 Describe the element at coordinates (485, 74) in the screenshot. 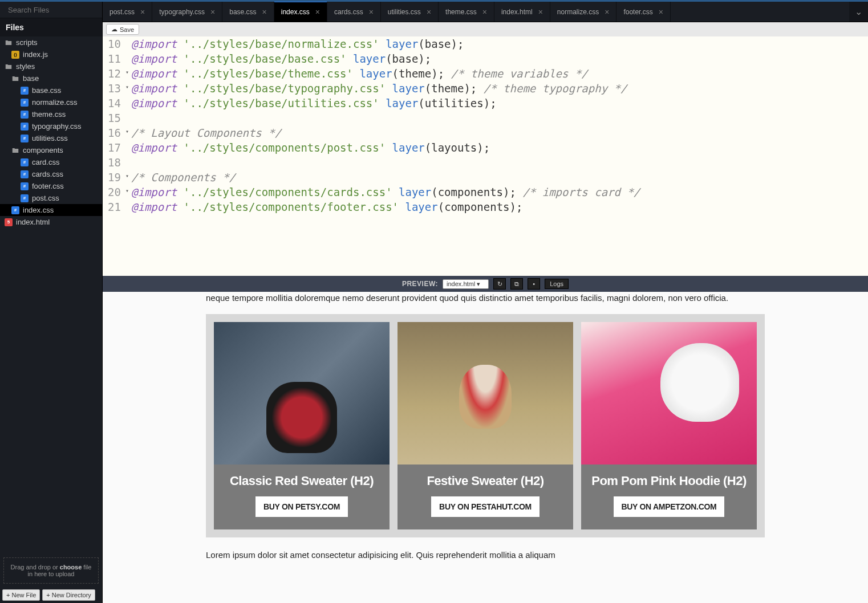

I see `code-line: 12▾@import '../styles/base/theme.css' la…` at that location.